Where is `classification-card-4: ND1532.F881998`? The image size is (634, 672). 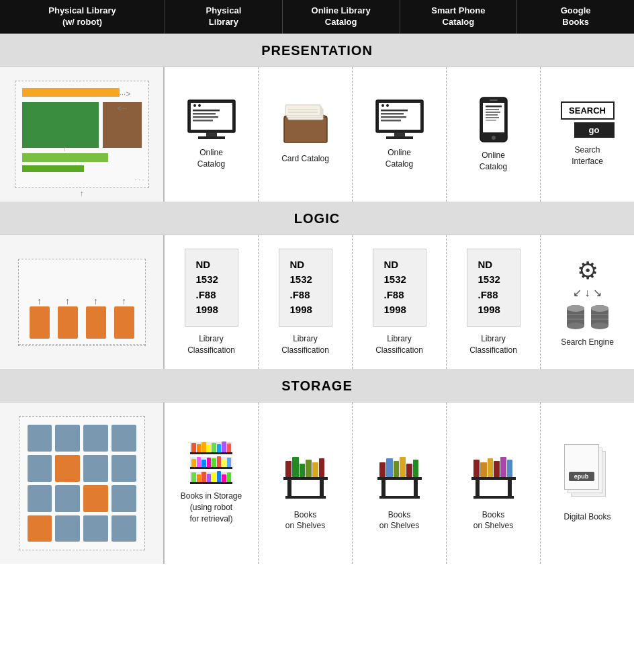
classification-card-4: ND1532.F881998 is located at coordinates (494, 288).